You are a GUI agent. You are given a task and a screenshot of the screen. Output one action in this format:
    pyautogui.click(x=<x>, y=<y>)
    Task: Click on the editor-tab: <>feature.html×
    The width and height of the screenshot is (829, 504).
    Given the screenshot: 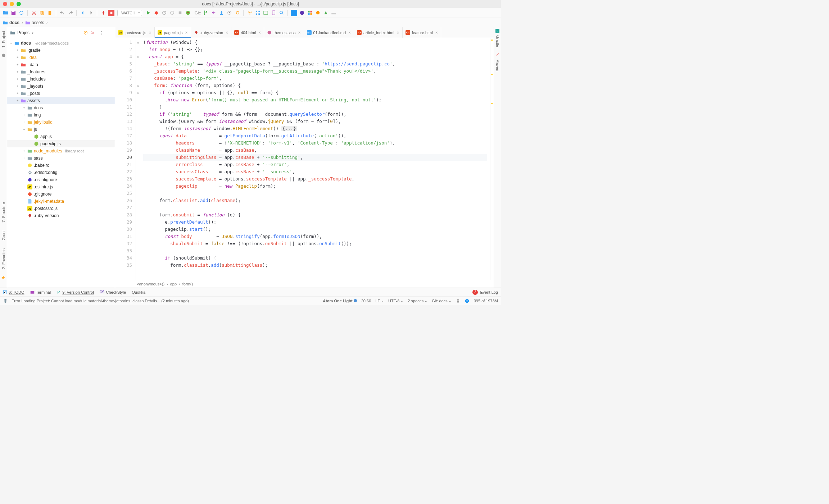 What is the action you would take?
    pyautogui.click(x=422, y=32)
    